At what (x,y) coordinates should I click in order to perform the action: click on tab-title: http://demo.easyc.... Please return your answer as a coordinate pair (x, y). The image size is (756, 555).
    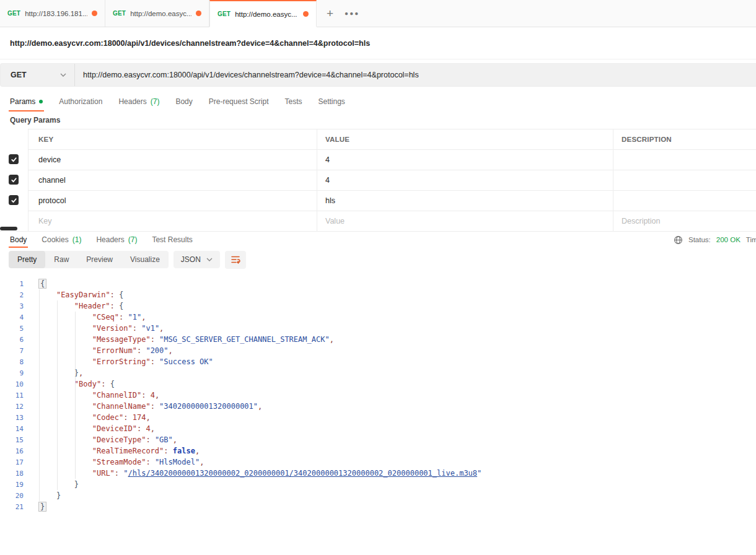
    Looking at the image, I should click on (266, 14).